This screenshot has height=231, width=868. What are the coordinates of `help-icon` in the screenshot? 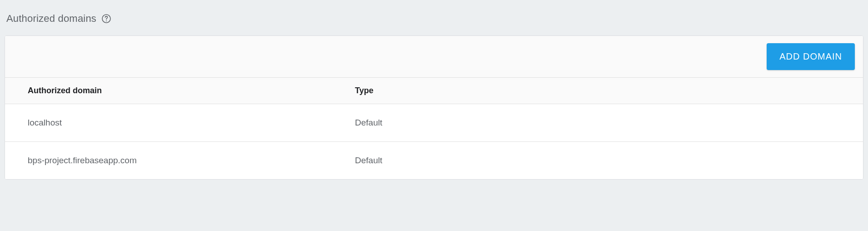 It's located at (106, 19).